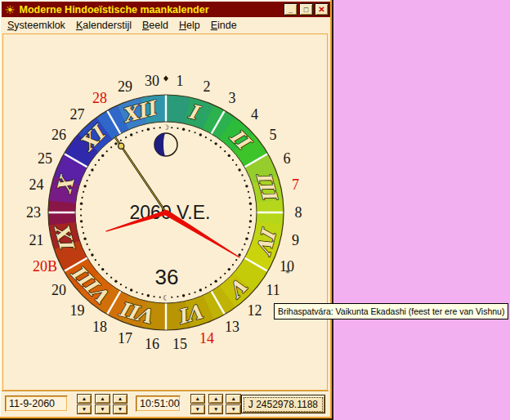 This screenshot has width=510, height=420. What do you see at coordinates (283, 404) in the screenshot?
I see `julian-day-button: J 2452978.1188` at bounding box center [283, 404].